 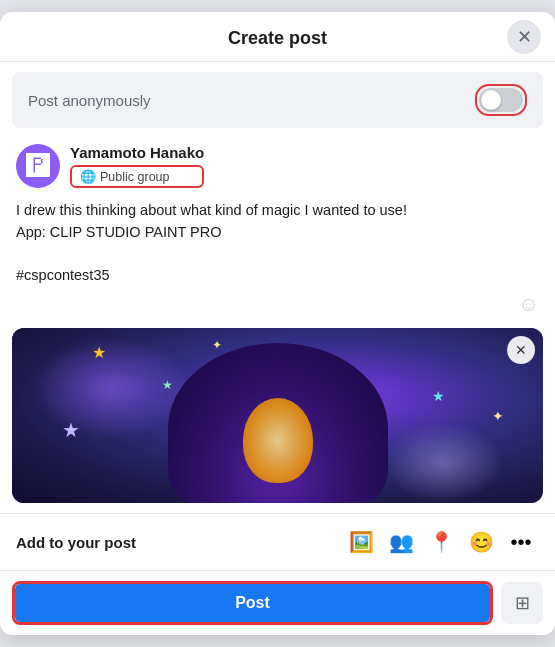 I want to click on tag-people-button: 👥, so click(x=401, y=542).